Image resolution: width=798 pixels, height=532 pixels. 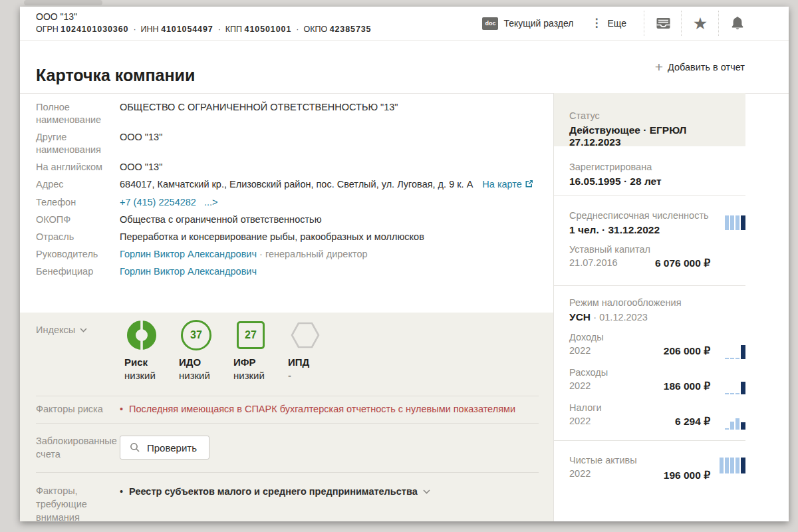 What do you see at coordinates (293, 144) in the screenshot?
I see `field-row-other-names: Другие наименования ООО "13"` at bounding box center [293, 144].